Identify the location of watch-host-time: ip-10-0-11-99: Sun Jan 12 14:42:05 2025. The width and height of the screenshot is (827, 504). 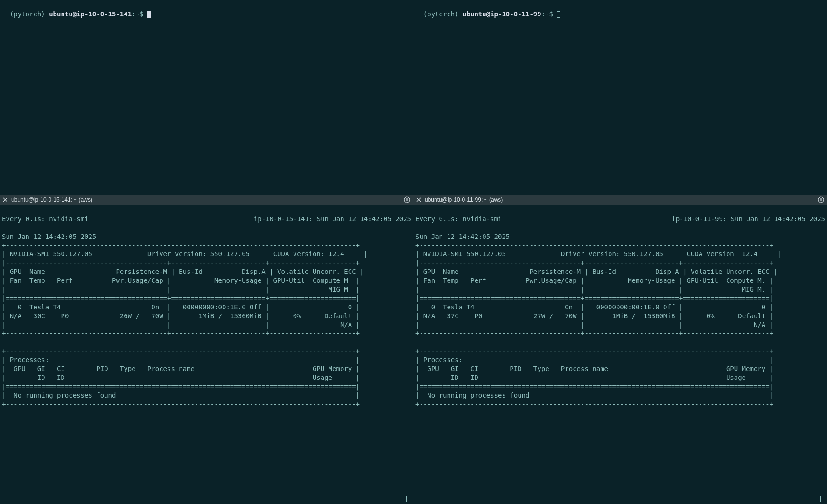
(749, 219).